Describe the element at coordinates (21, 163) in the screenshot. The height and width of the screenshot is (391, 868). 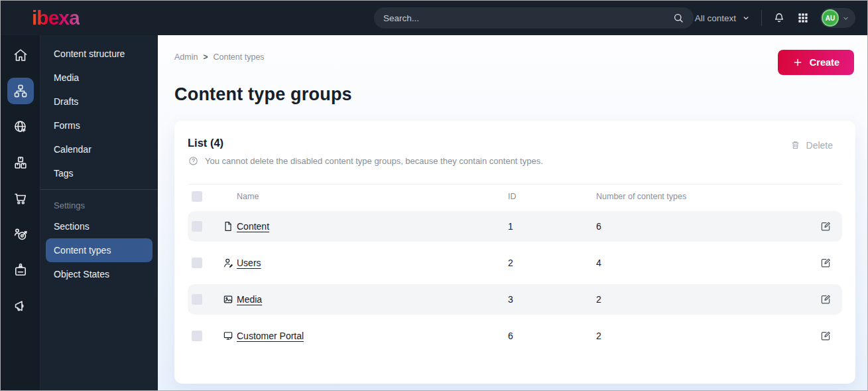
I see `boxes-icon` at that location.